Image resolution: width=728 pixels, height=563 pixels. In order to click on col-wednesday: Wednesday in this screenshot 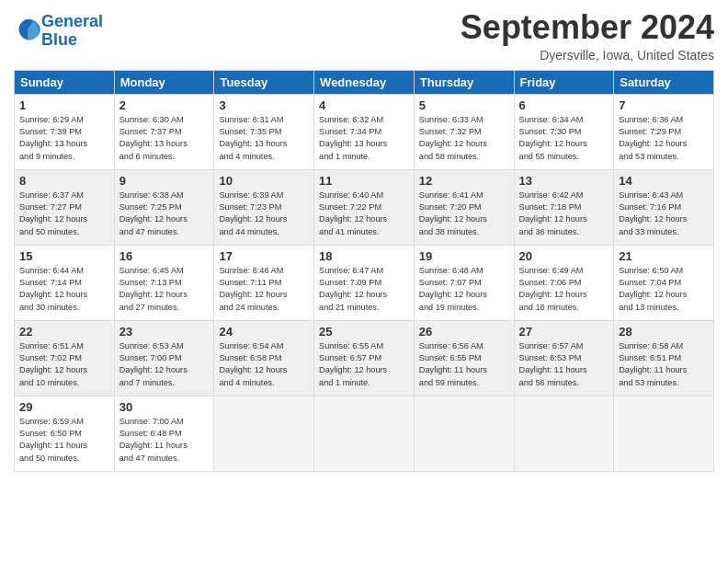, I will do `click(364, 82)`.